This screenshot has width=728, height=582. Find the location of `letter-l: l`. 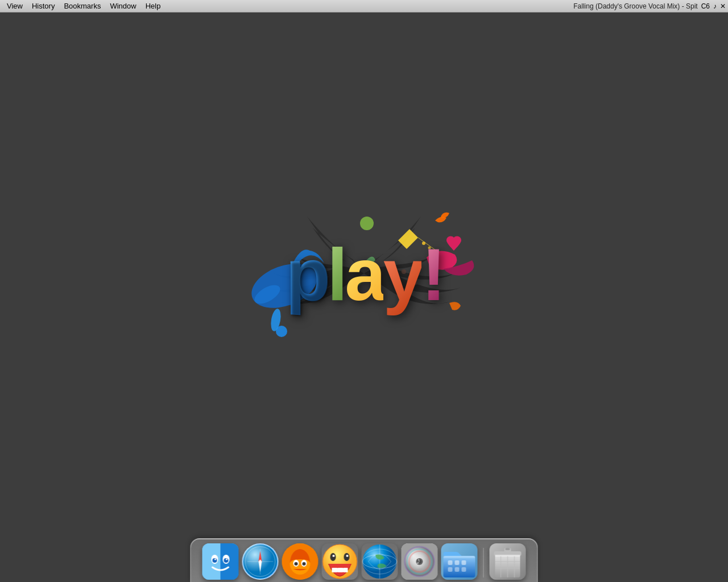

letter-l: l is located at coordinates (336, 275).